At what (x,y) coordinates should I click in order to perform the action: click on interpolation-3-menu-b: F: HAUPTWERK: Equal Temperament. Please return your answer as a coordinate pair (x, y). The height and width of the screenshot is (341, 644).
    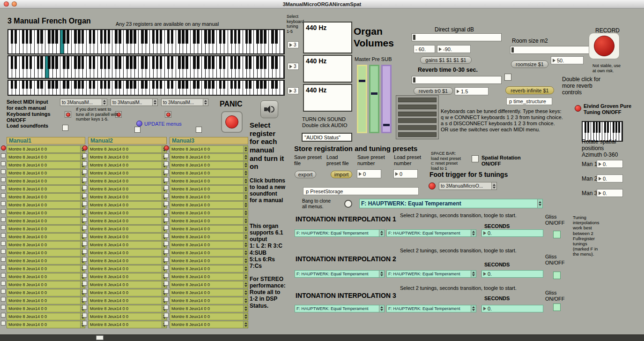
    Looking at the image, I should click on (431, 309).